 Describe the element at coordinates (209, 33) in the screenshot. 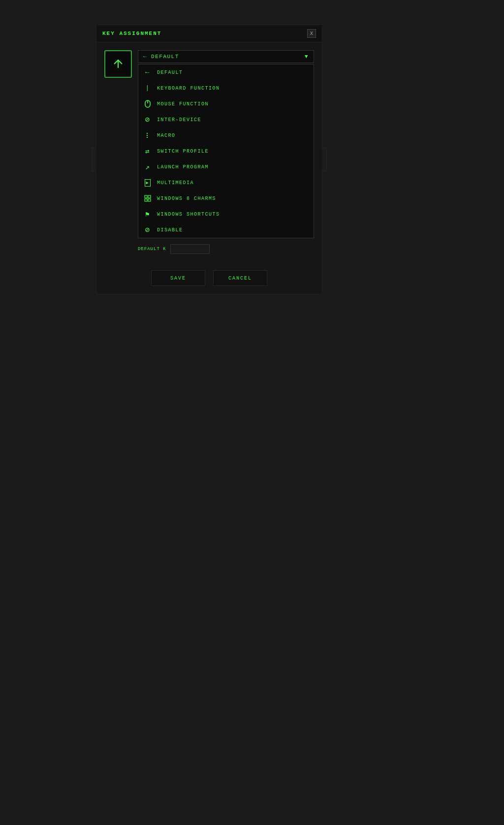

I see `dialog-titlebar: KEY ASSIGNMENT X` at that location.